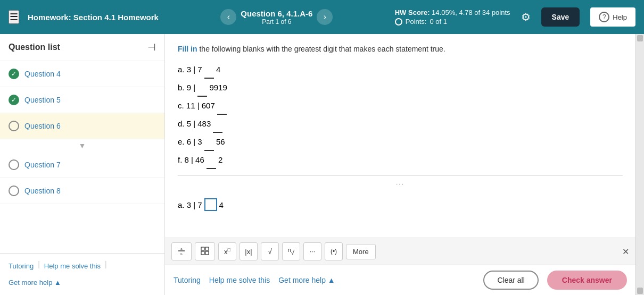 The width and height of the screenshot is (644, 295). What do you see at coordinates (400, 124) in the screenshot?
I see `list-item: d. 5 | 483` at bounding box center [400, 124].